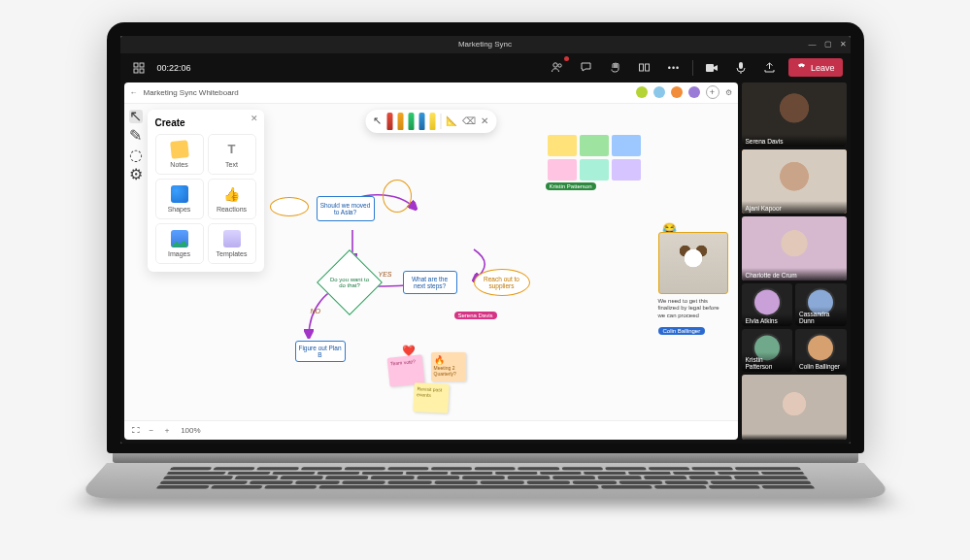 Image resolution: width=970 pixels, height=560 pixels. What do you see at coordinates (180, 239) in the screenshot?
I see `image-icon` at bounding box center [180, 239].